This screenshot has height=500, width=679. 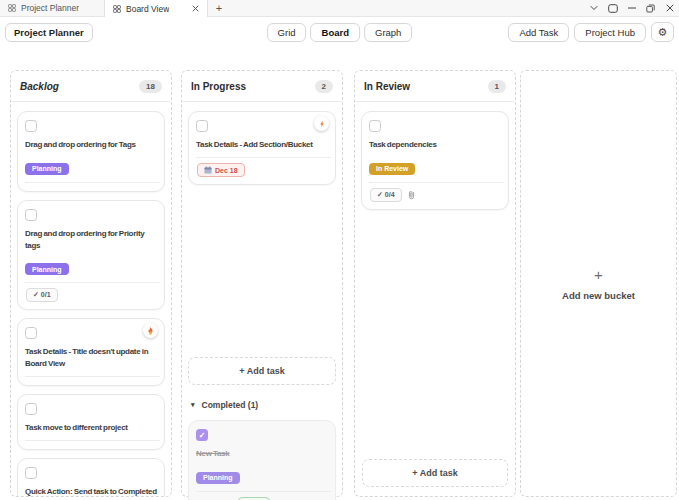 I want to click on completed-section-label: Completed (1), so click(x=230, y=405).